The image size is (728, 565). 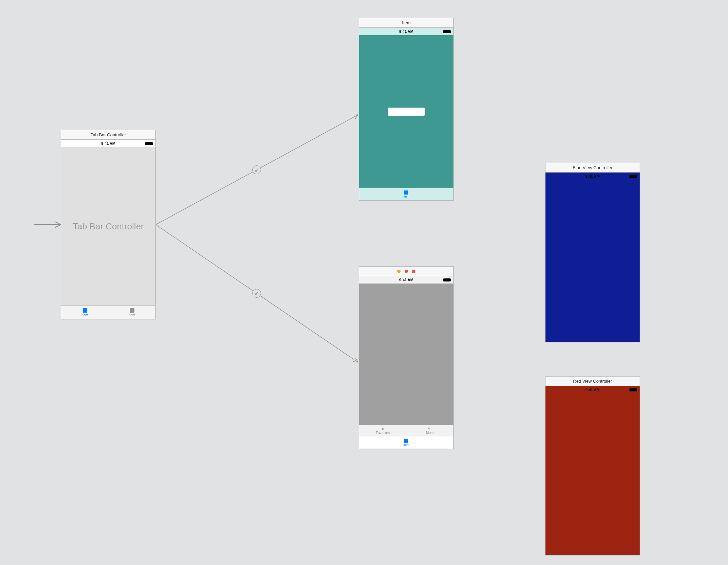 I want to click on more-icon: •••, so click(x=430, y=429).